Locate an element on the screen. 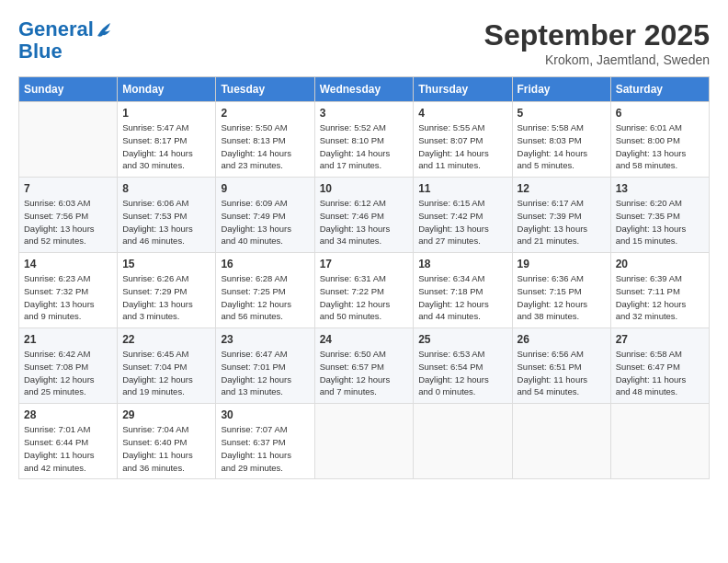 The width and height of the screenshot is (728, 563). day-info: Sunrise: 6:36 AMSunset: 7:15 PMDaylight:… is located at coordinates (562, 298).